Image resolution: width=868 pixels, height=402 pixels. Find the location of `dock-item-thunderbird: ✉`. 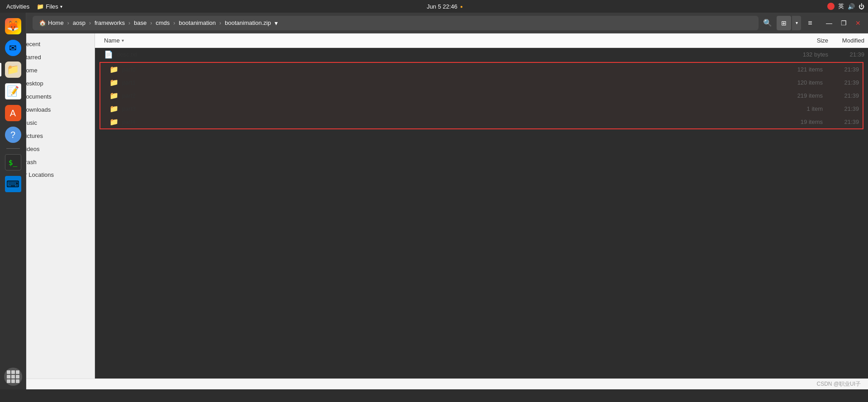

dock-item-thunderbird: ✉ is located at coordinates (13, 48).